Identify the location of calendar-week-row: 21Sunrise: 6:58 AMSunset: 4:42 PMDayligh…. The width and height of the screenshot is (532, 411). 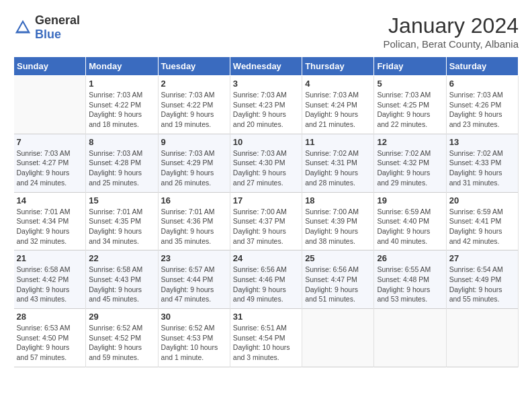
(266, 279).